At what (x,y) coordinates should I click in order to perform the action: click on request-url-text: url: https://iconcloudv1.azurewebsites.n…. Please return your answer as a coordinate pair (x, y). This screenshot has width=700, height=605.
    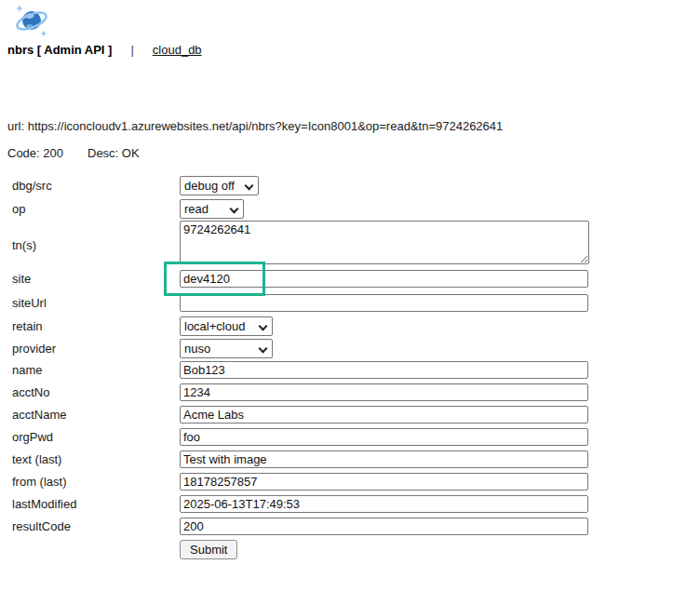
    Looking at the image, I should click on (255, 127).